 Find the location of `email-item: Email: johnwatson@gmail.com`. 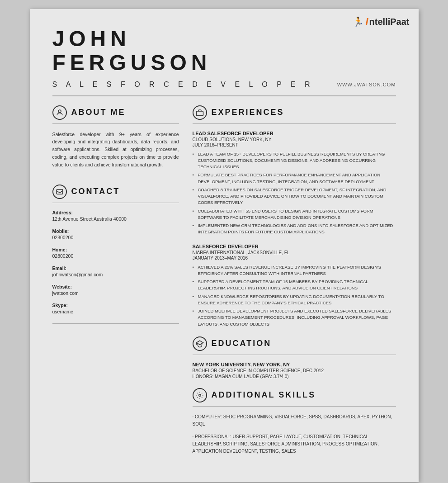

email-item: Email: johnwatson@gmail.com is located at coordinates (116, 271).